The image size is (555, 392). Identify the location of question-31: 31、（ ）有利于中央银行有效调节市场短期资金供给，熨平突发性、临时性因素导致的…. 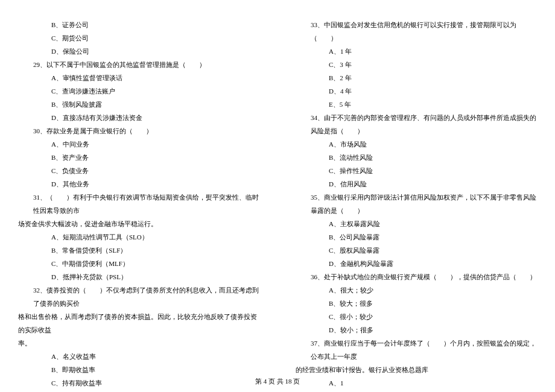
(139, 204).